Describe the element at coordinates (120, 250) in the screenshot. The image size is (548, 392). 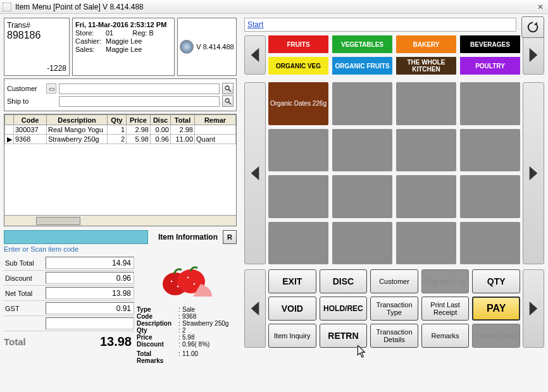
I see `scan-hint: Enter or Scan item code` at that location.